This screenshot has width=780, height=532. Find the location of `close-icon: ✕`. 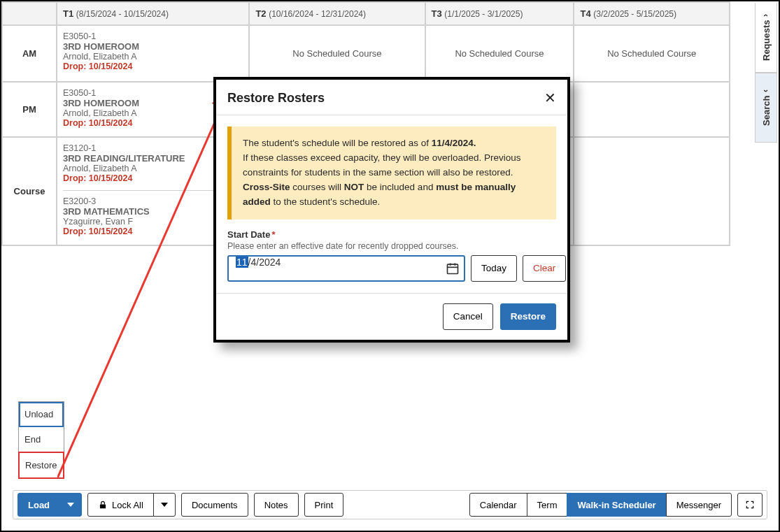

close-icon: ✕ is located at coordinates (550, 98).